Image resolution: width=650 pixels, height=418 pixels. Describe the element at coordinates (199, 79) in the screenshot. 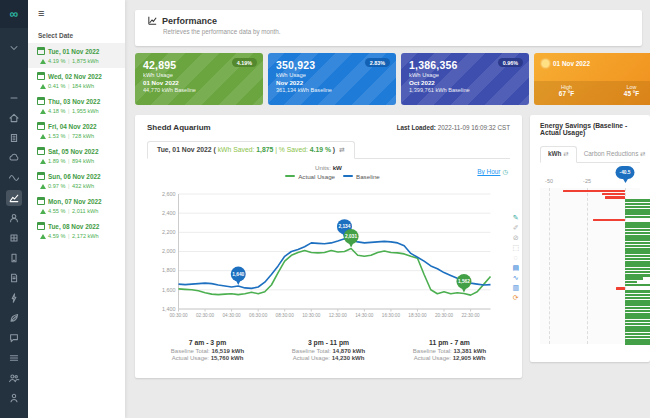

I see `kpi-card: 42,895 kWh Usage 01 Nov 2022 44,770 kWh …` at that location.